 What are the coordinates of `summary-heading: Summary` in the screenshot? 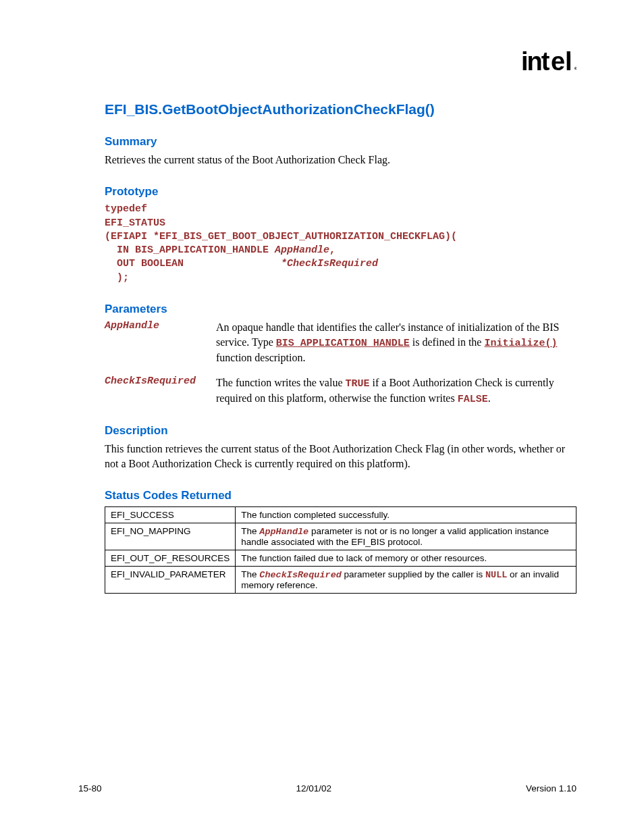 It's located at (340, 142).